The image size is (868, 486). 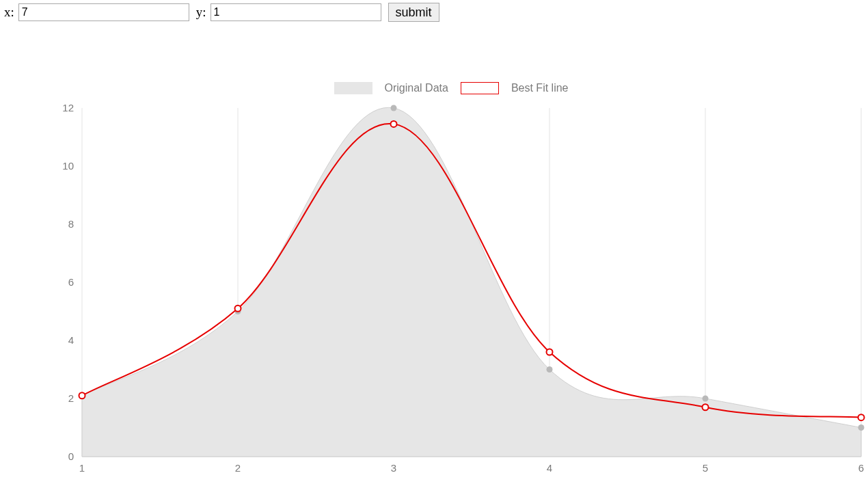 I want to click on legend-label-fit: Best Fit line, so click(x=540, y=88).